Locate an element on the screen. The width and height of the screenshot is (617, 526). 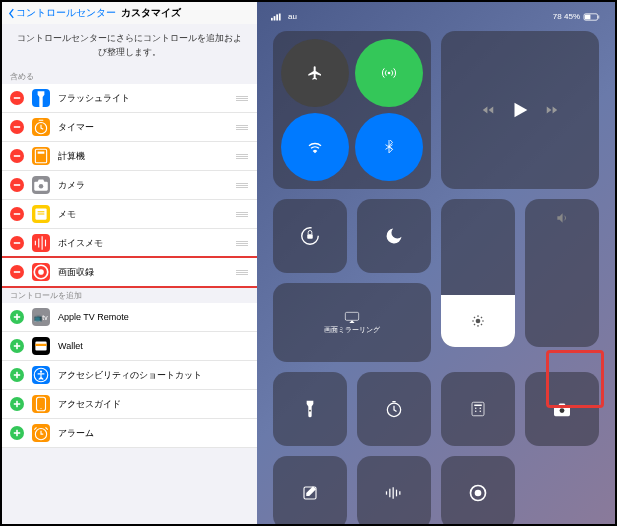
record-icon is located at coordinates (478, 493).